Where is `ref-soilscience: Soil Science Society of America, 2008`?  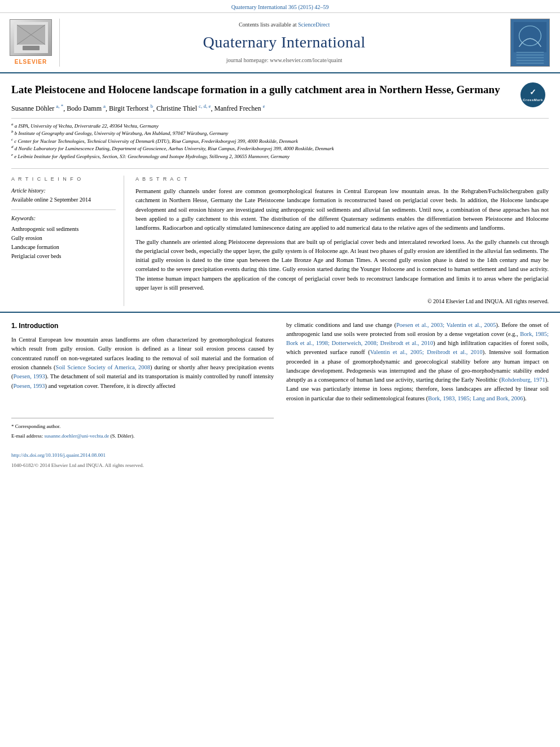
ref-soilscience: Soil Science Society of America, 2008 is located at coordinates (103, 367).